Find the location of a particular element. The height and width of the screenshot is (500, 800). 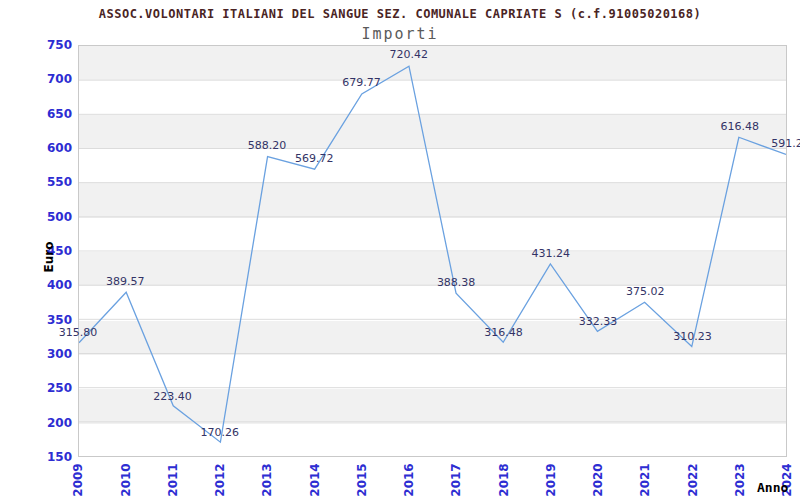

x-tick-label-text: 2021 is located at coordinates (645, 480).